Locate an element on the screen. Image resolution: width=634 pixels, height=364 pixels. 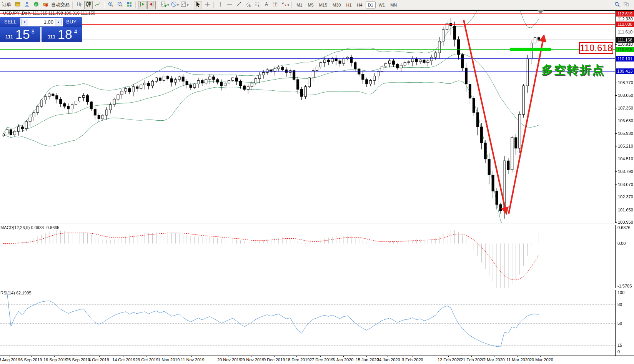
macd-rsi-separator is located at coordinates (317, 289).